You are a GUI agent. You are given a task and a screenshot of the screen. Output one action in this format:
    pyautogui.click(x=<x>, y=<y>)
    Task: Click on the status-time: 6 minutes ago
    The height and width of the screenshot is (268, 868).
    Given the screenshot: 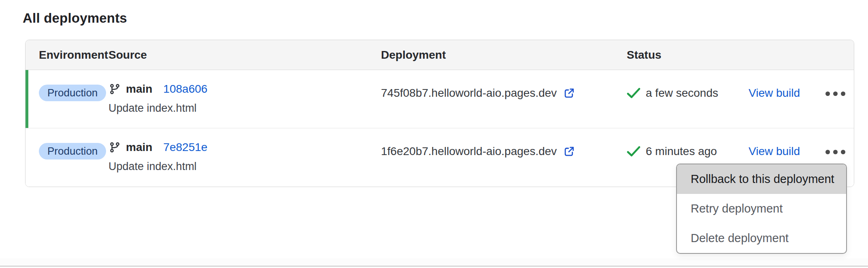 What is the action you would take?
    pyautogui.click(x=681, y=151)
    